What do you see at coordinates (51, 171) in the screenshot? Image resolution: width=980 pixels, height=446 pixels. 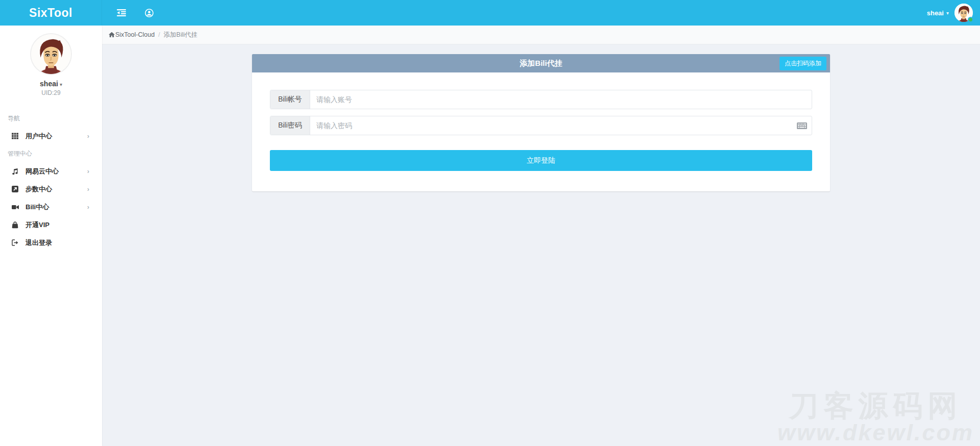 I see `sidebar-item-netease-center: 网易云中心 ›` at bounding box center [51, 171].